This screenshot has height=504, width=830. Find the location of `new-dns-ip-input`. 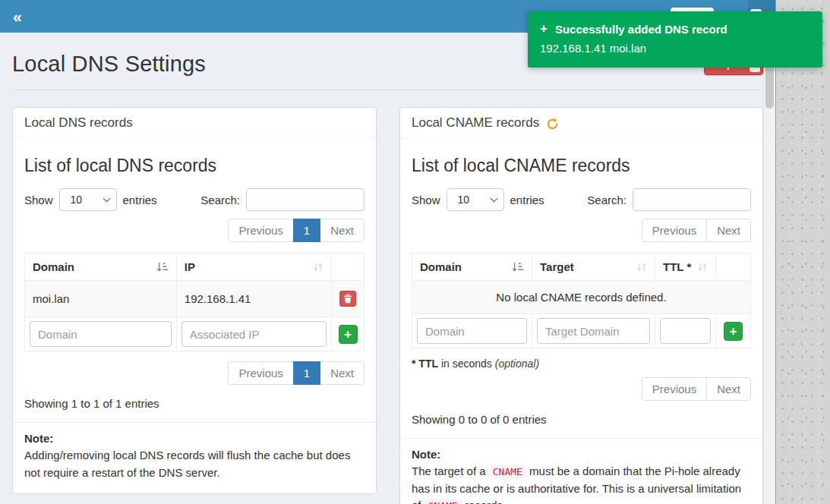

new-dns-ip-input is located at coordinates (254, 334).